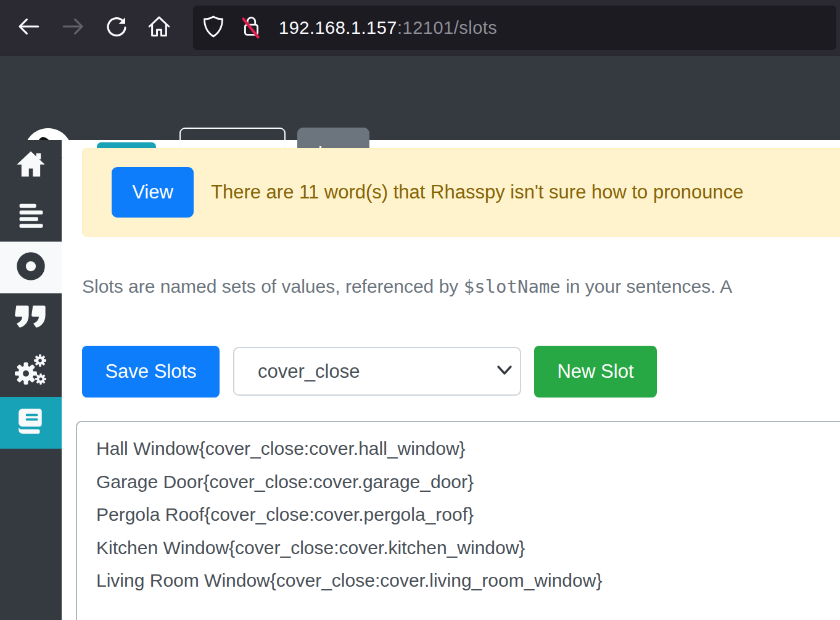 This screenshot has height=620, width=840. I want to click on align-left-icon, so click(31, 216).